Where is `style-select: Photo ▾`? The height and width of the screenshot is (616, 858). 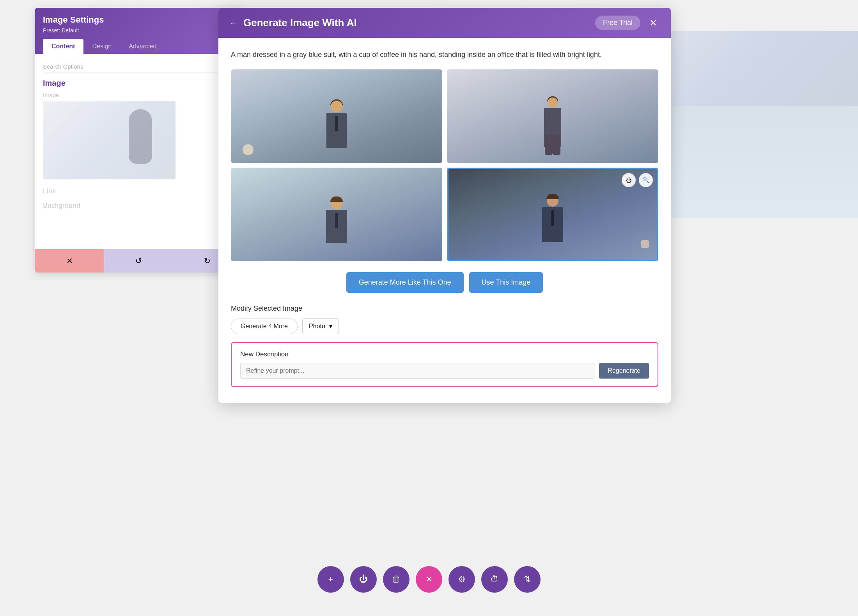 style-select: Photo ▾ is located at coordinates (321, 326).